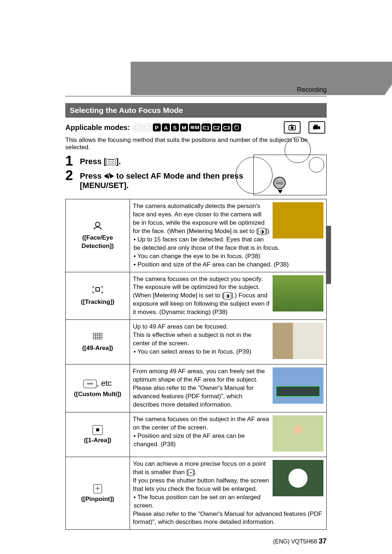 Image resolution: width=392 pixels, height=554 pixels. What do you see at coordinates (196, 296) in the screenshot?
I see `table-row: ([Tracking]) The camera focuses on the s…` at bounding box center [196, 296].